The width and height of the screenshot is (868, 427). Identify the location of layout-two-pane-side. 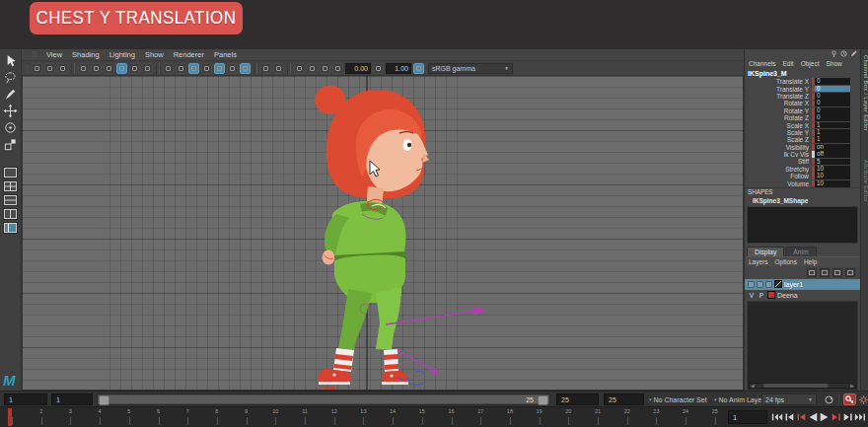
(10, 214).